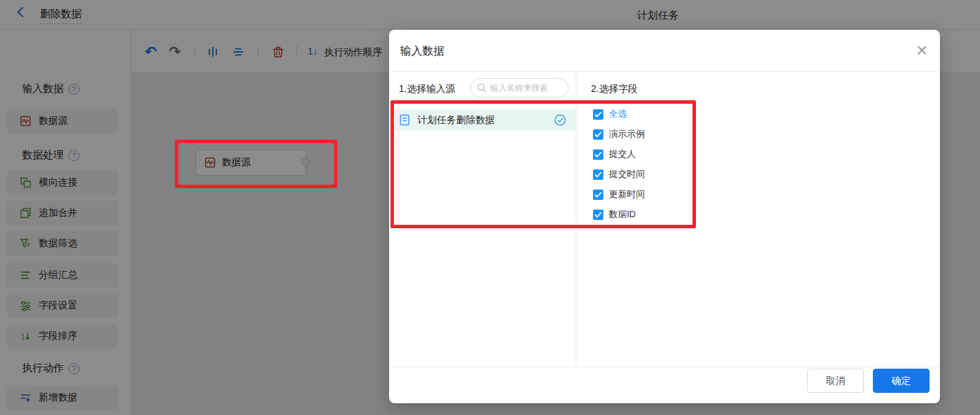  I want to click on modal-header-divider, so click(665, 72).